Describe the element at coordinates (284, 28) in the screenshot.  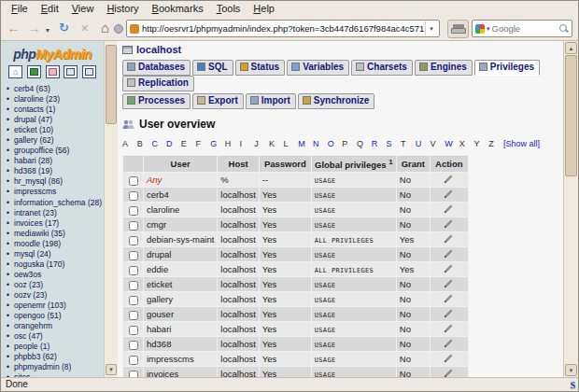
I see `url-input` at that location.